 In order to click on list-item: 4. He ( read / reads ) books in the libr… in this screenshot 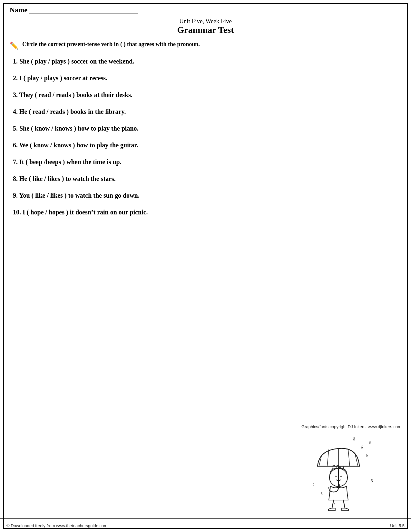, I will do `click(206, 112)`.